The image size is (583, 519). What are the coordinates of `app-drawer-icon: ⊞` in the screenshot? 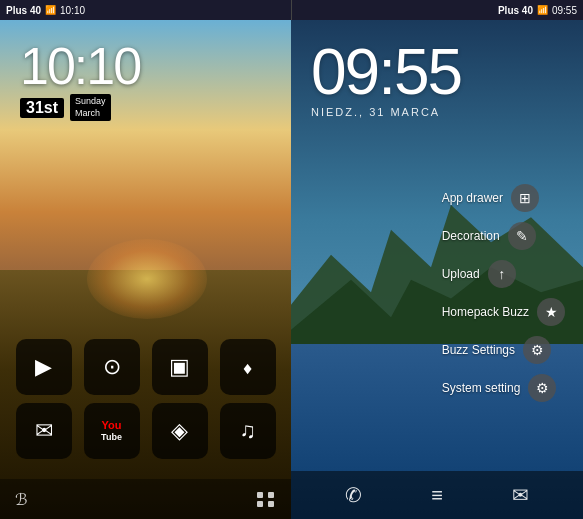 It's located at (525, 198).